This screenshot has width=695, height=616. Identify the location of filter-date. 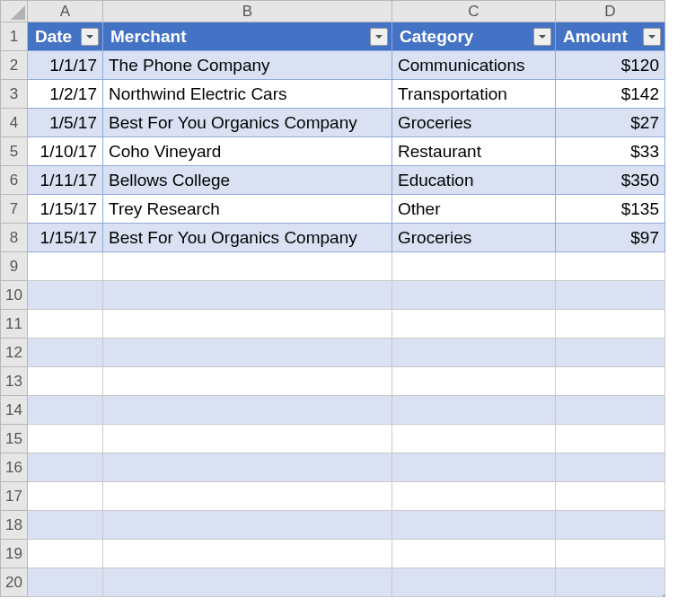
(90, 37).